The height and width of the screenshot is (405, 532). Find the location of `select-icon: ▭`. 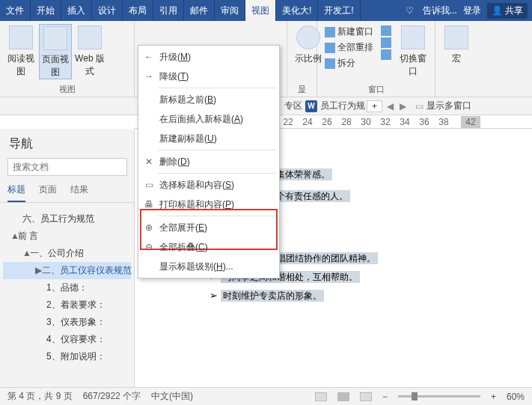

select-icon: ▭ is located at coordinates (149, 185).